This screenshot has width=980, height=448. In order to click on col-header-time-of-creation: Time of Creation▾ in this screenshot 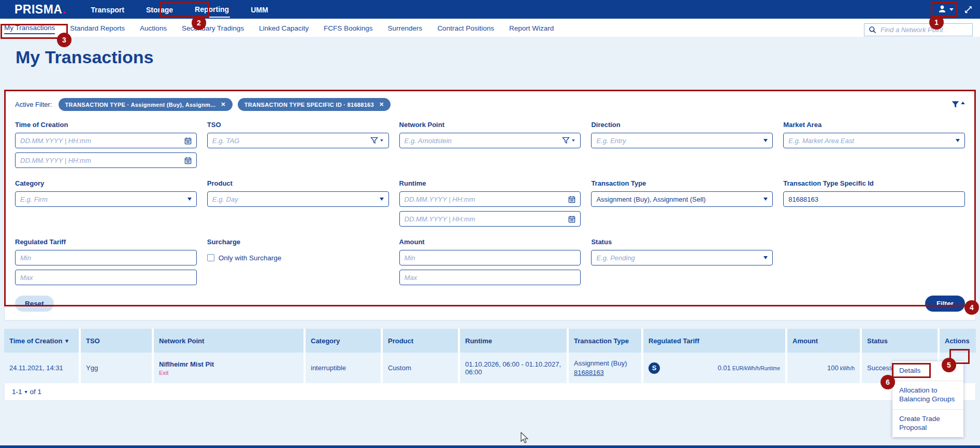, I will do `click(41, 341)`.